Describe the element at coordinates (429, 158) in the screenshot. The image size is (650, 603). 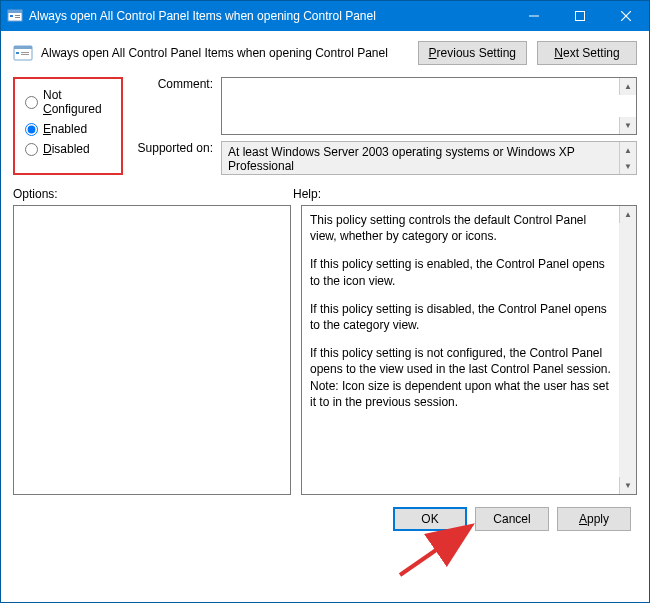
I see `supported-on-text: At least Windows Server 2003 operating s…` at that location.